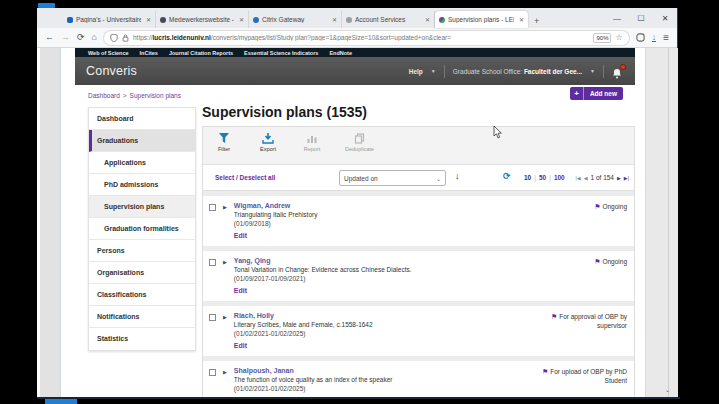 This screenshot has width=719, height=404. Describe the element at coordinates (296, 20) in the screenshot. I see `tab-citrix: Citrix Gateway ✕` at that location.